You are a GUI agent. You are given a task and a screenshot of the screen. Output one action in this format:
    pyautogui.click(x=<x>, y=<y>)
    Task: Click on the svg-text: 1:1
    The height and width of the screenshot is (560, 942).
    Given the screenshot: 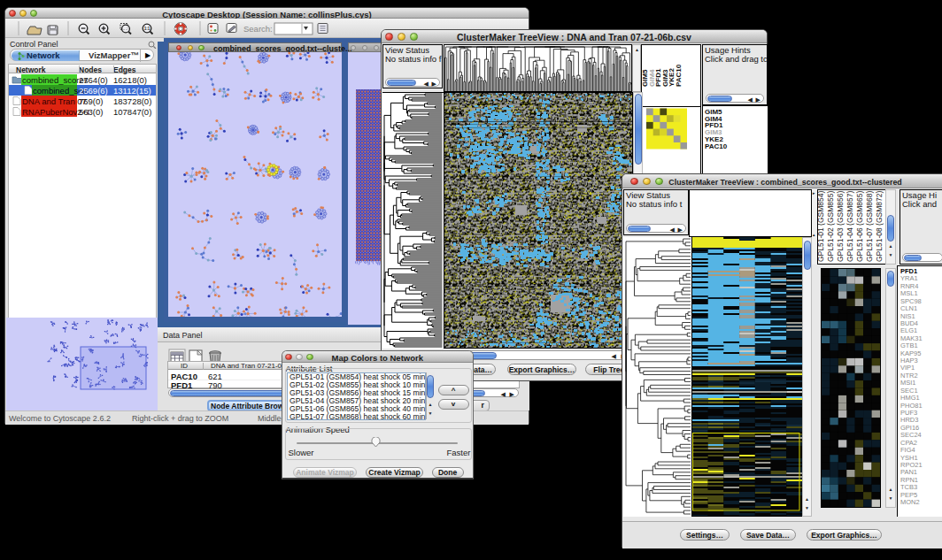 What is the action you would take?
    pyautogui.click(x=147, y=28)
    